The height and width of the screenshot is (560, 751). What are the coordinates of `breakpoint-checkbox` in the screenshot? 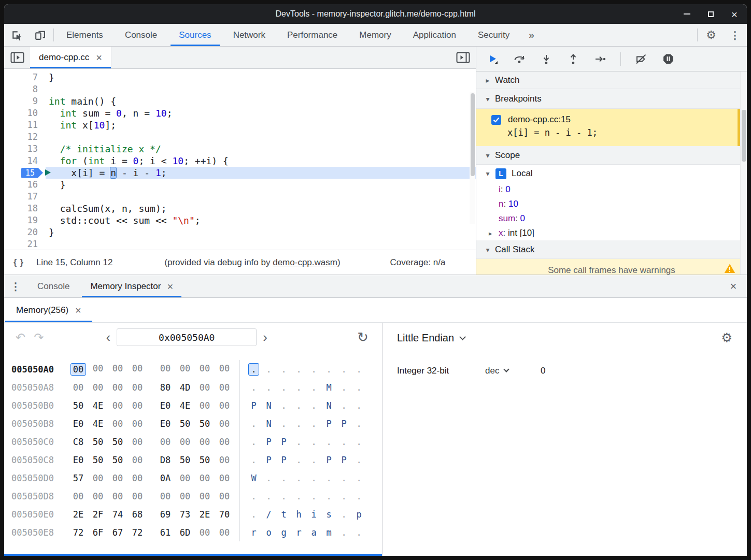 It's located at (497, 120).